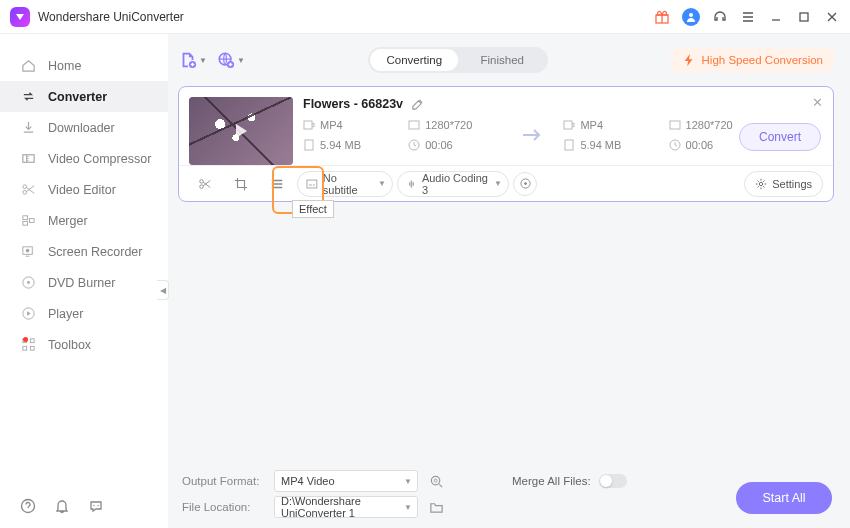 The width and height of the screenshot is (850, 528). What do you see at coordinates (28, 190) in the screenshot?
I see `scissors-icon` at bounding box center [28, 190].